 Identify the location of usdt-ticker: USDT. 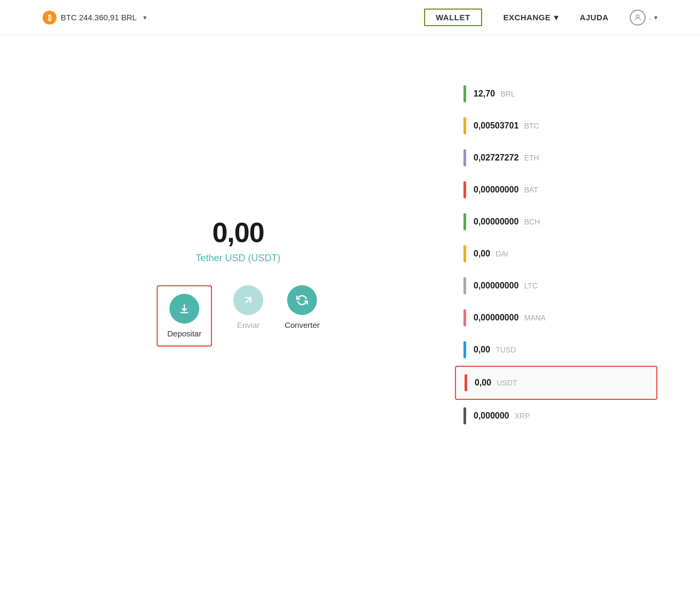
(507, 383).